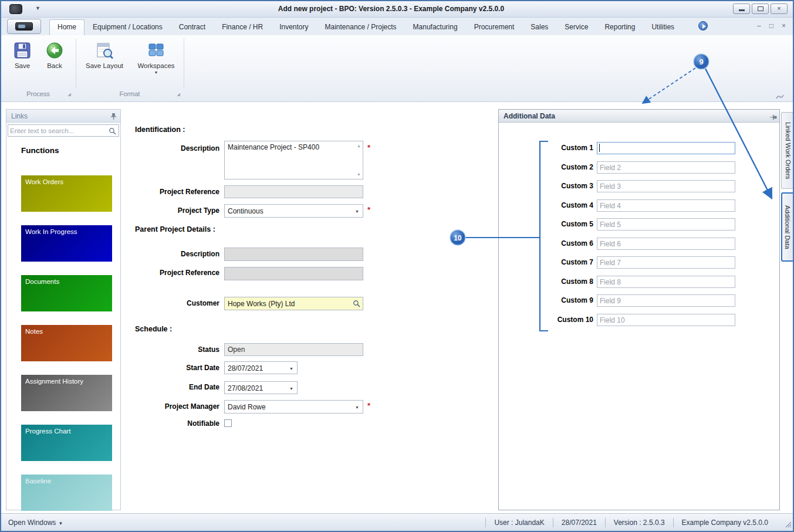 This screenshot has width=794, height=532. What do you see at coordinates (788, 150) in the screenshot?
I see `side-tab-linked-work-orders: Linked Work Orders` at bounding box center [788, 150].